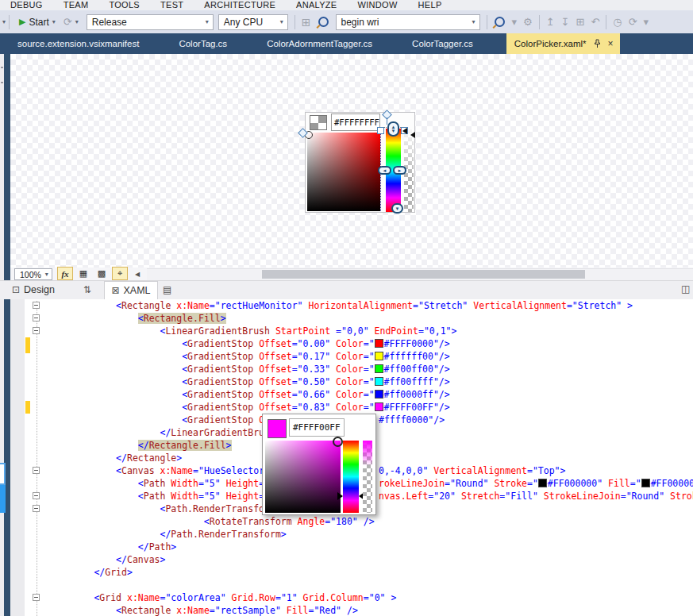  Describe the element at coordinates (424, 275) in the screenshot. I see `scrollbar-thumb` at that location.